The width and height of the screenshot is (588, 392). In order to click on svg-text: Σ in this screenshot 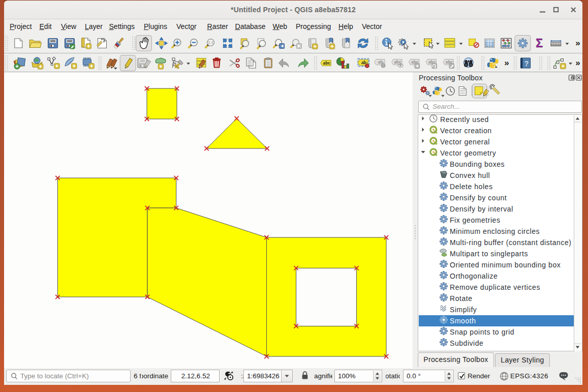, I will do `click(539, 43)`.